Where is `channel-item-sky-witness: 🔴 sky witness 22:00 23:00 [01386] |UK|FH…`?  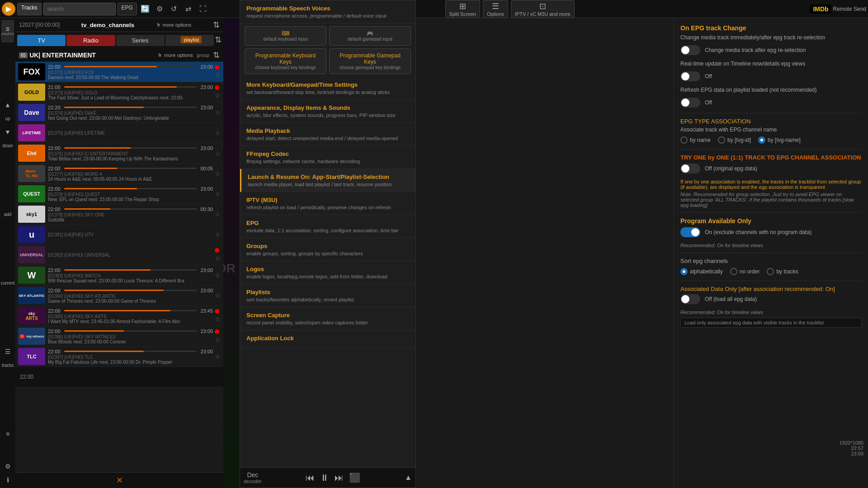 channel-item-sky-witness: 🔴 sky witness 22:00 23:00 [01386] |UK|FH… is located at coordinates (119, 336).